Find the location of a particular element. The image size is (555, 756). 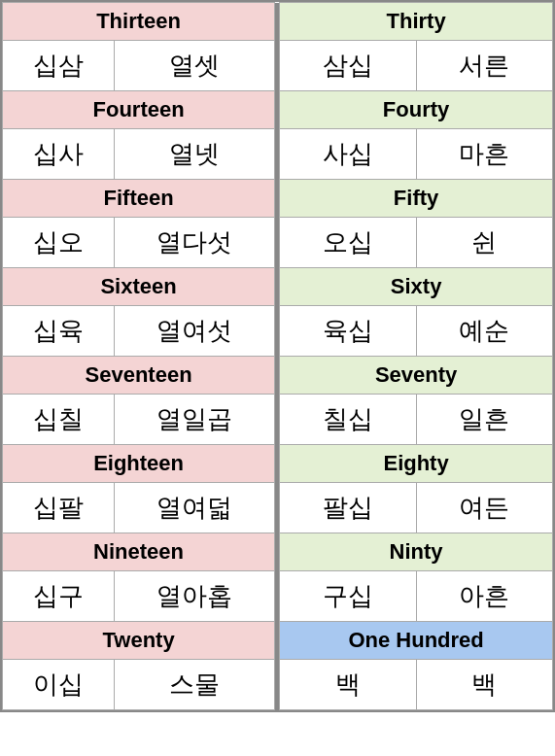

left-k2-3: 열여섯 is located at coordinates (194, 331).